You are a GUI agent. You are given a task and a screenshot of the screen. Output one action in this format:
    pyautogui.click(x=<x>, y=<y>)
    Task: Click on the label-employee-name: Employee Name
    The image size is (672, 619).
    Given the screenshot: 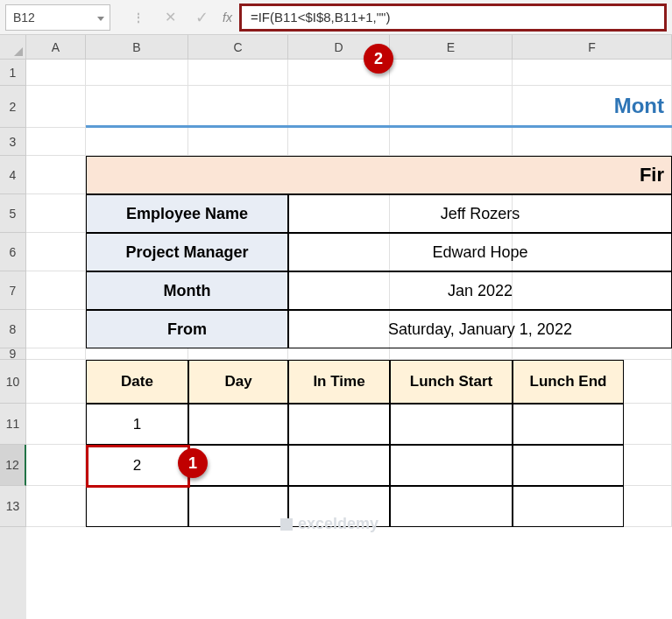 What is the action you would take?
    pyautogui.click(x=187, y=214)
    